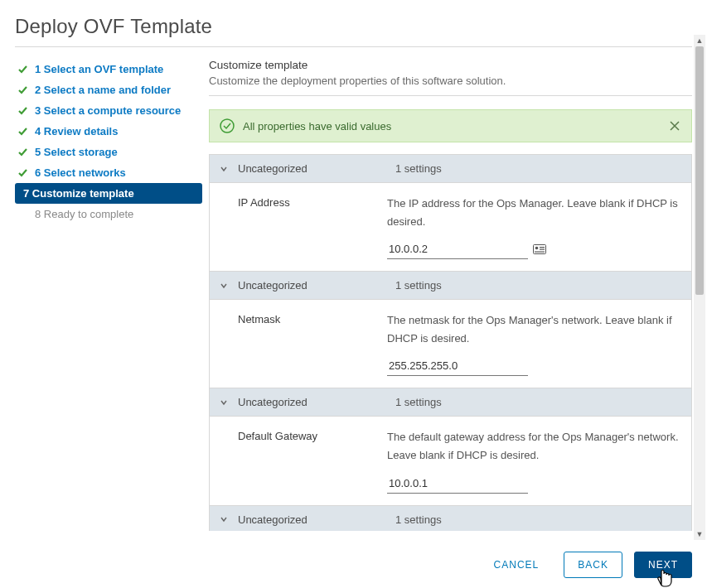 This screenshot has width=707, height=588. What do you see at coordinates (700, 287) in the screenshot?
I see `scrollbar-track: ▲ ▼` at bounding box center [700, 287].